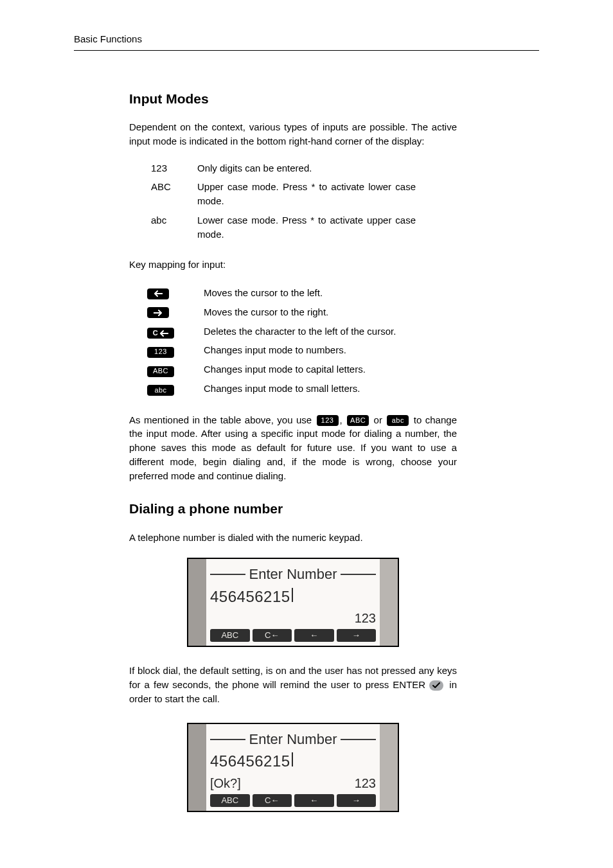 This screenshot has width=613, height=868. Describe the element at coordinates (306, 389) in the screenshot. I see `key-desc: Changes input mode to small letters.` at that location.